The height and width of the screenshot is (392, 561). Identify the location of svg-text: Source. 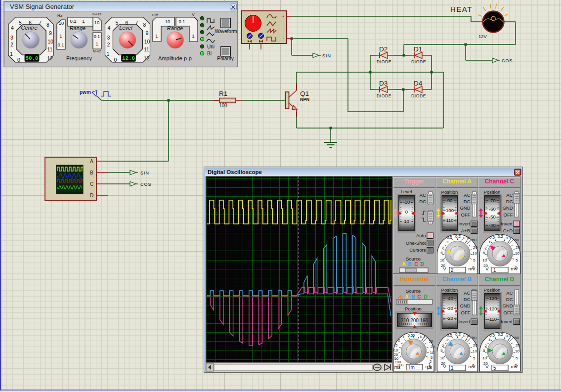
(413, 291).